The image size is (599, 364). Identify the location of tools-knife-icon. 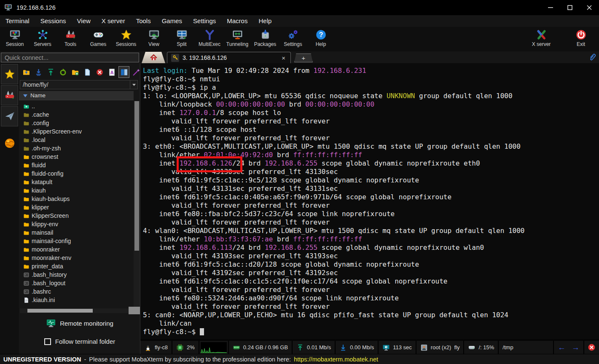
(10, 95).